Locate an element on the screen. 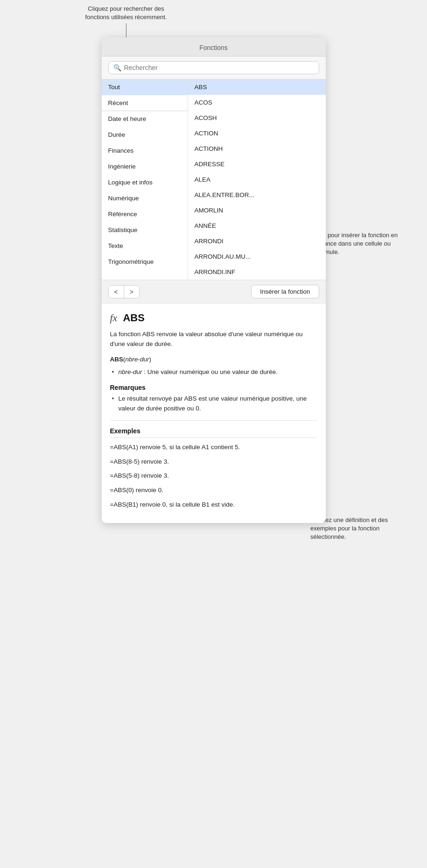 The width and height of the screenshot is (427, 868). category-item: Tout is located at coordinates (145, 87).